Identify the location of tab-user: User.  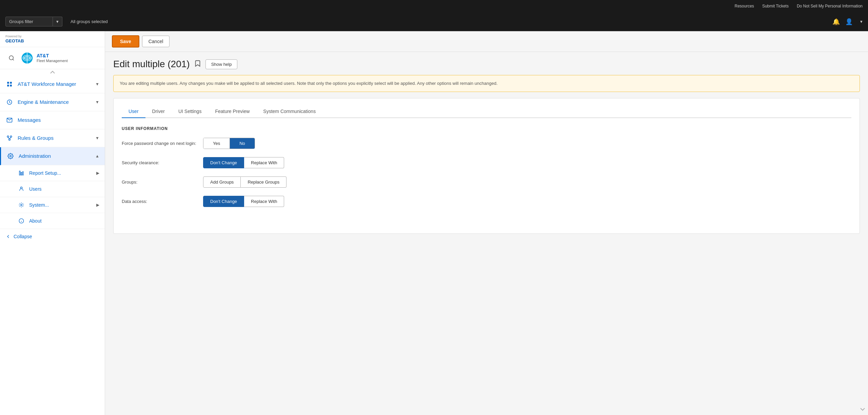
(134, 112).